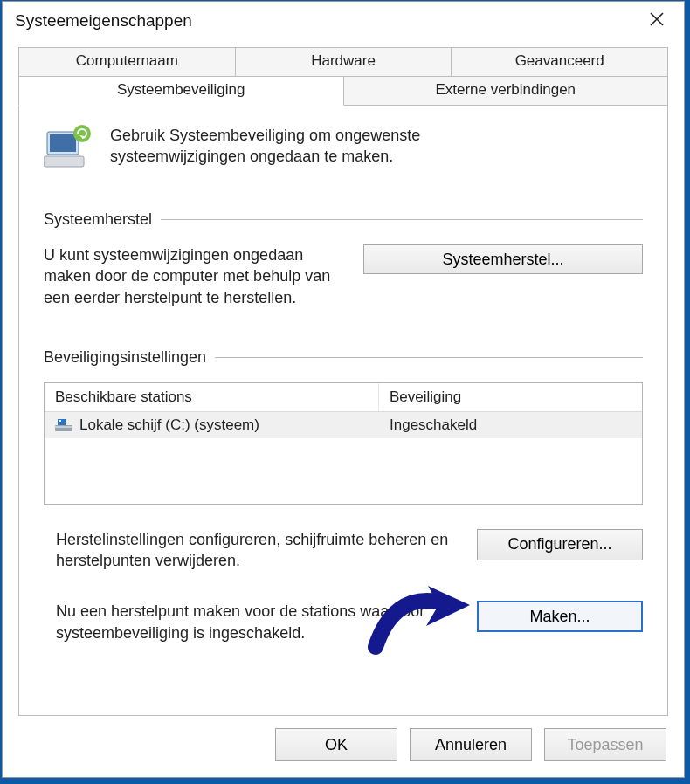 This screenshot has width=690, height=784. I want to click on tabs: Computernaam Hardware Geavanceerd Systee…, so click(343, 73).